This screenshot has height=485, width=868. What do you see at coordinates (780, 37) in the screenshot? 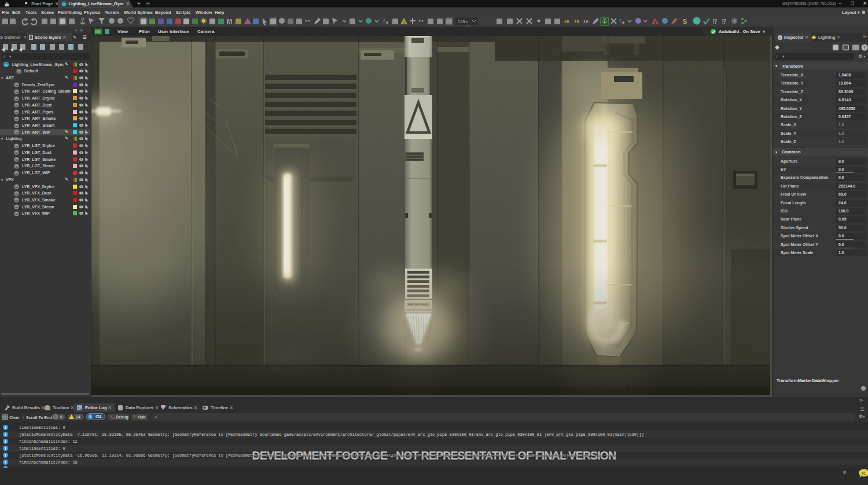
I see `svg-text: i` at bounding box center [780, 37].